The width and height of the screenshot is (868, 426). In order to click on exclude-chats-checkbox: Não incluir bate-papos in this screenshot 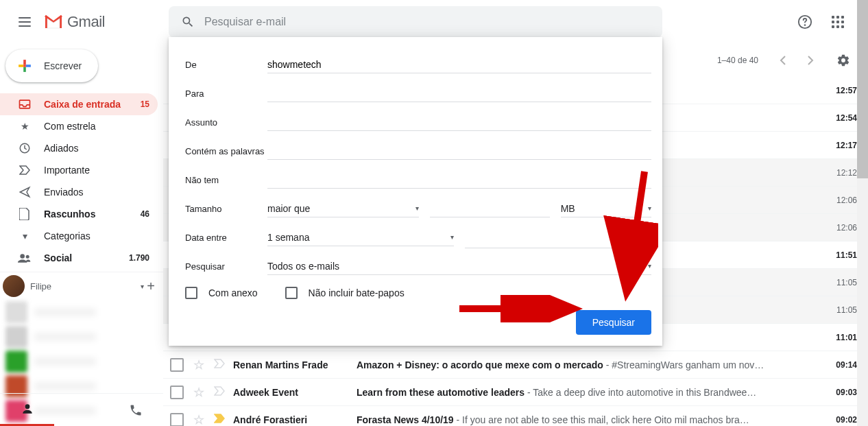, I will do `click(345, 293)`.